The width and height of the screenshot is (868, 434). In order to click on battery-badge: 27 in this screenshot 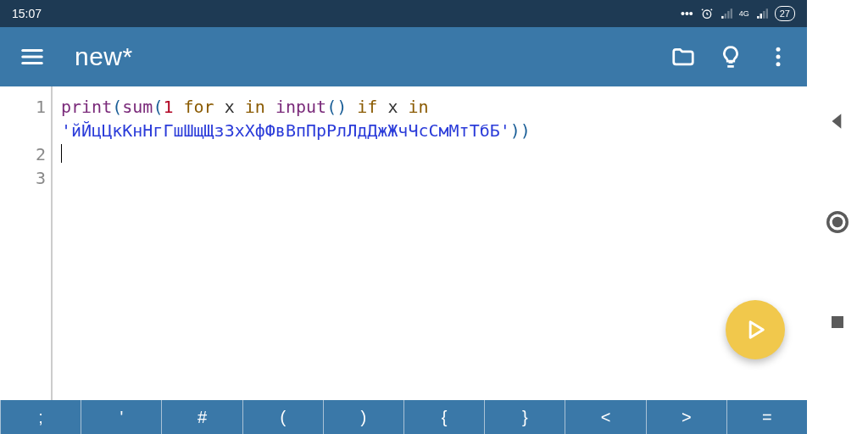, I will do `click(785, 14)`.